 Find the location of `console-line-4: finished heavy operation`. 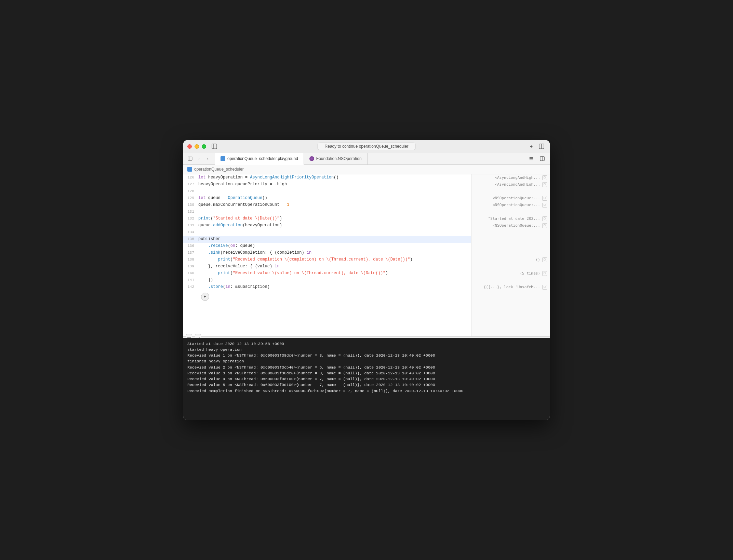

console-line-4: finished heavy operation is located at coordinates (366, 361).